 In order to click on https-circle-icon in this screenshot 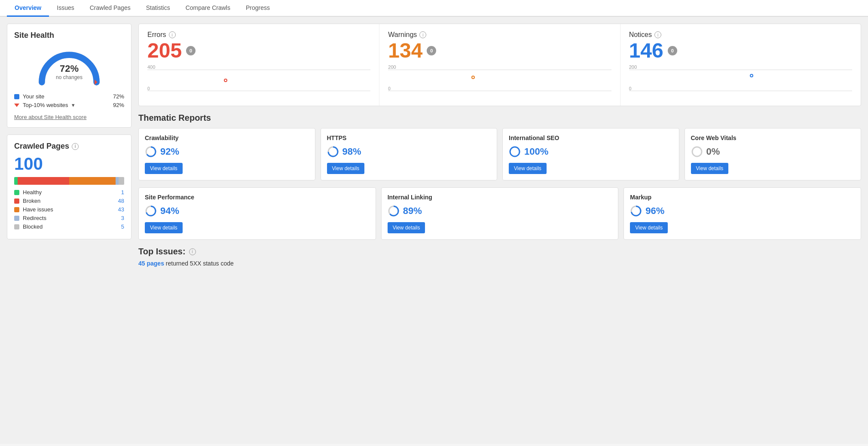, I will do `click(333, 152)`.